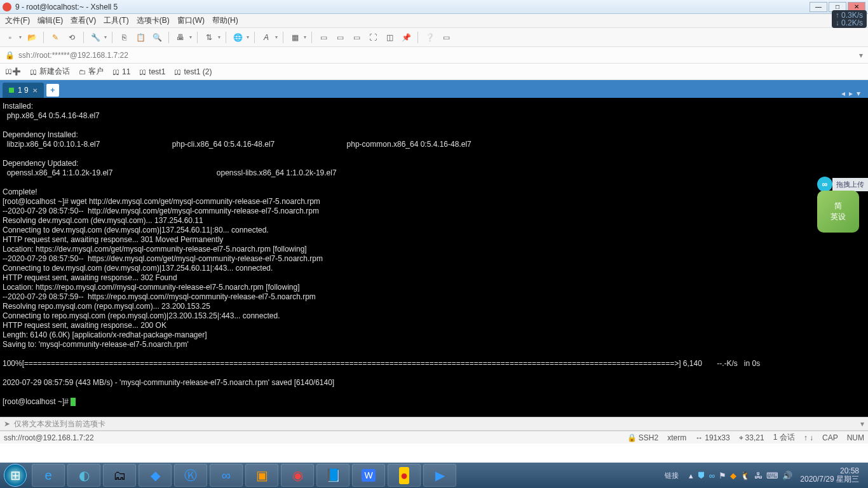  I want to click on tray-qq-icon: 🐧, so click(745, 475).